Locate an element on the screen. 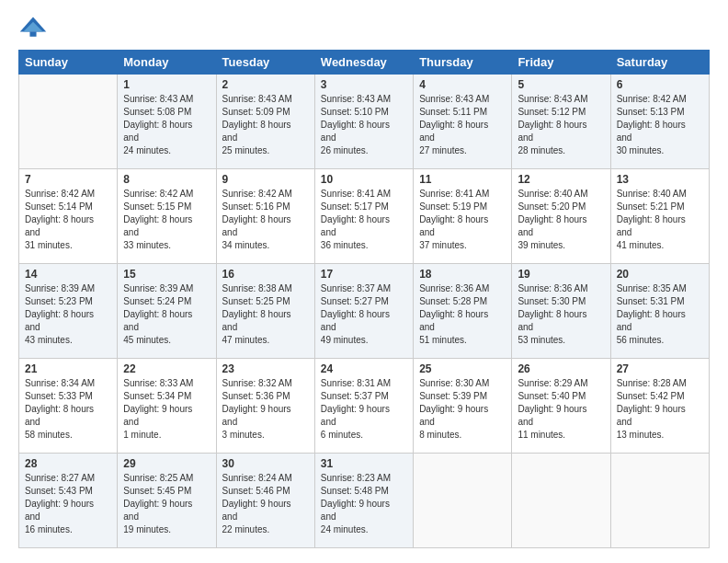  day-info: Sunrise: 8:43 AM Sunset: 5:11 PM Dayligh… is located at coordinates (462, 125).